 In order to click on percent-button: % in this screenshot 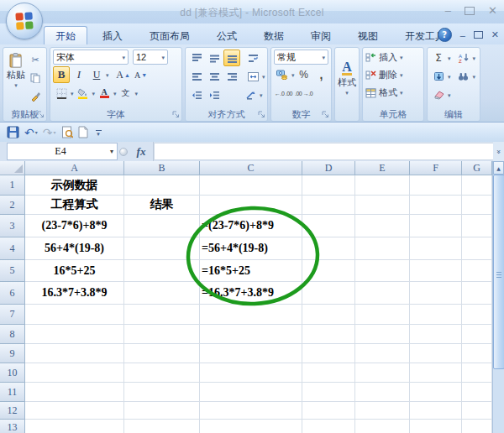, I will do `click(304, 75)`.